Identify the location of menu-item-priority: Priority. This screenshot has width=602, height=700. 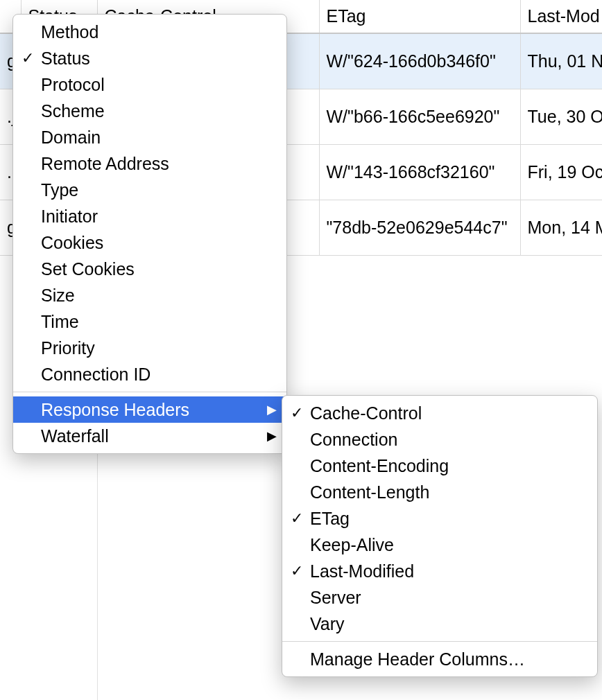
(150, 348).